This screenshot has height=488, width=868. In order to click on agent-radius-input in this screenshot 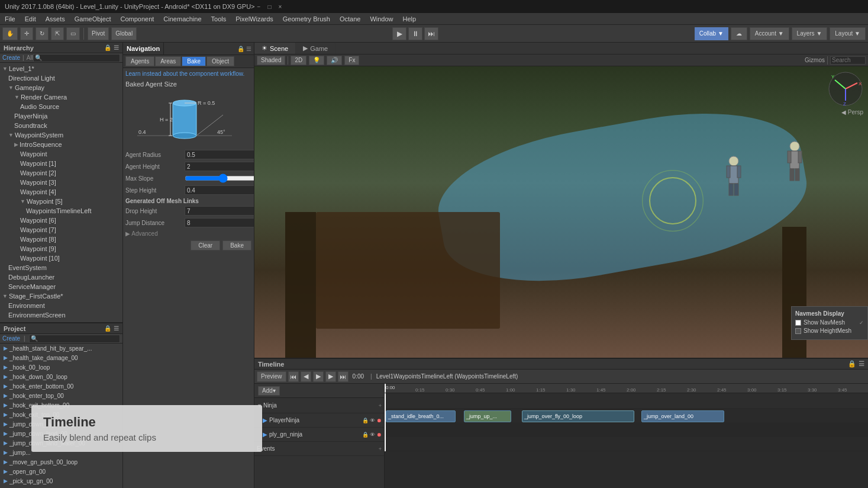, I will do `click(219, 155)`.